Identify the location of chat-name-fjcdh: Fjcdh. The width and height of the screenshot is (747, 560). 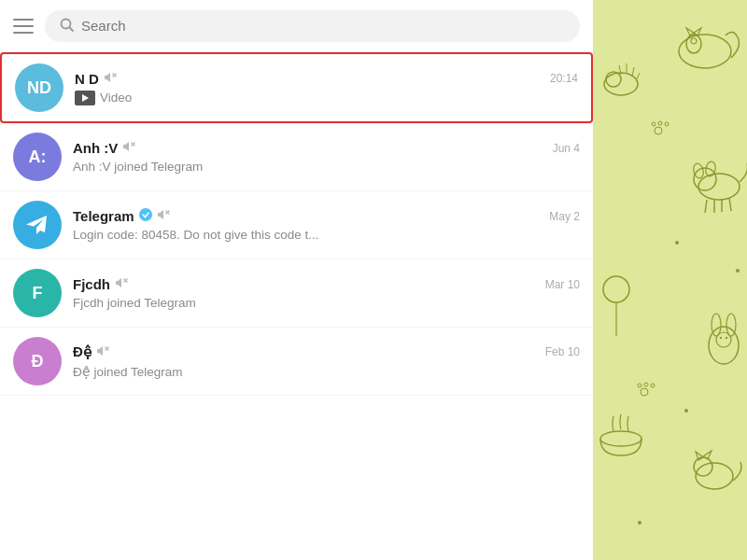
(92, 284).